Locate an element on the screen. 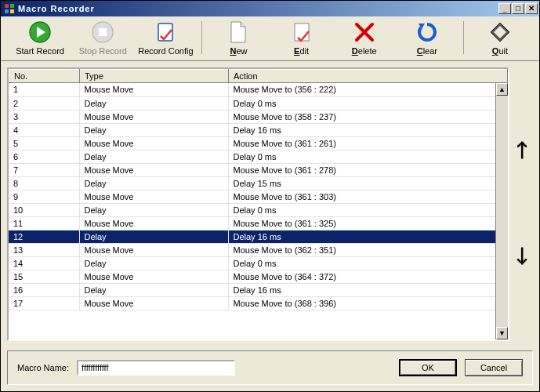 Image resolution: width=540 pixels, height=392 pixels. start-record-button: Start Record is located at coordinates (40, 38).